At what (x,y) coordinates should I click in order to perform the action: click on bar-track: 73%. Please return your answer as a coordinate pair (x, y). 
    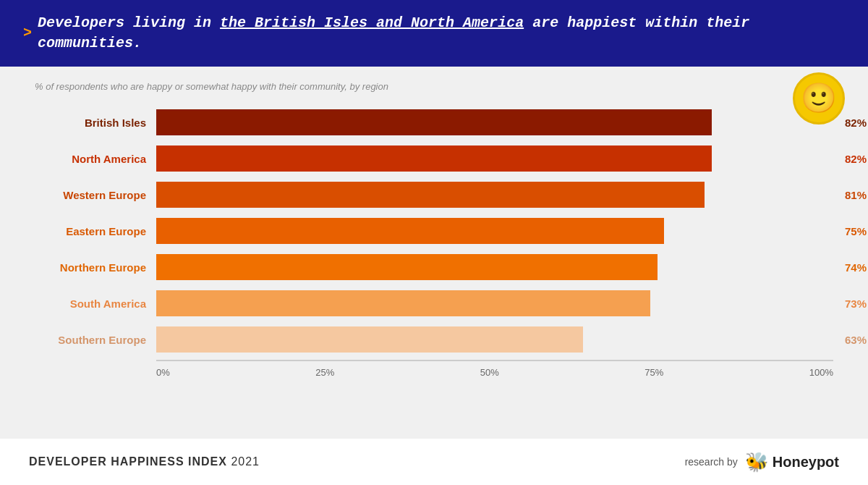
    Looking at the image, I should click on (495, 303).